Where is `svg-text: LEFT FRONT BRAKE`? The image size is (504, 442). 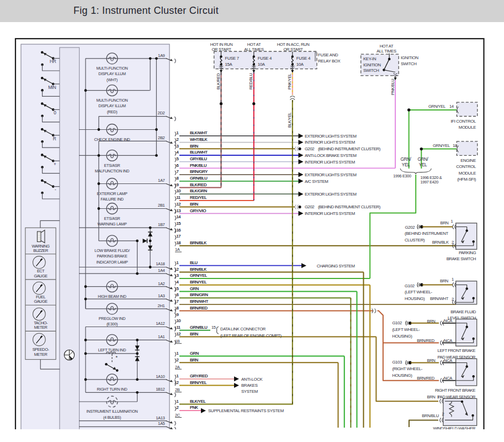 svg-text: LEFT FRONT BRAKE is located at coordinates (457, 350).